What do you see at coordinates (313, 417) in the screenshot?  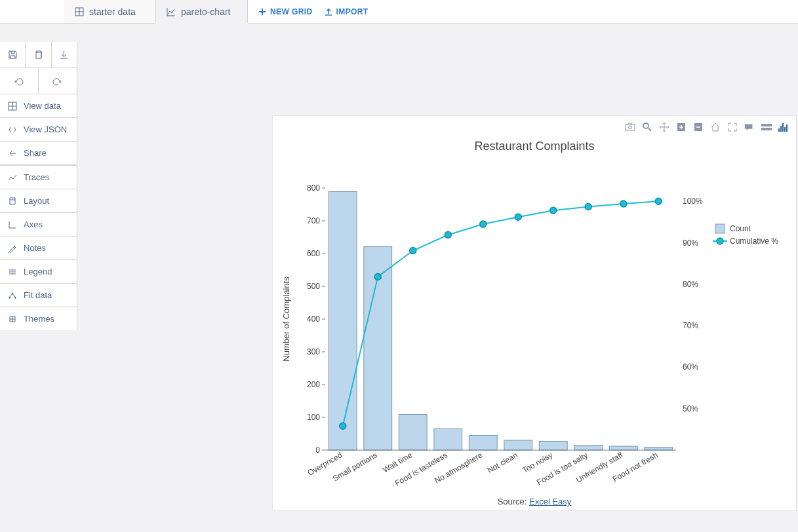 I see `y-left-tick-label: 100` at bounding box center [313, 417].